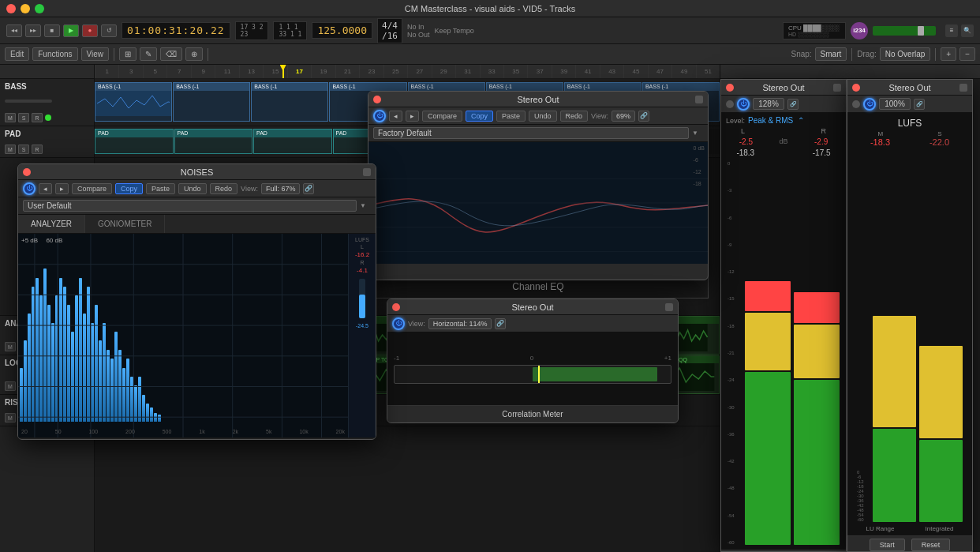 Image resolution: width=980 pixels, height=552 pixels. Describe the element at coordinates (769, 104) in the screenshot. I see `level-percent: 128%` at that location.